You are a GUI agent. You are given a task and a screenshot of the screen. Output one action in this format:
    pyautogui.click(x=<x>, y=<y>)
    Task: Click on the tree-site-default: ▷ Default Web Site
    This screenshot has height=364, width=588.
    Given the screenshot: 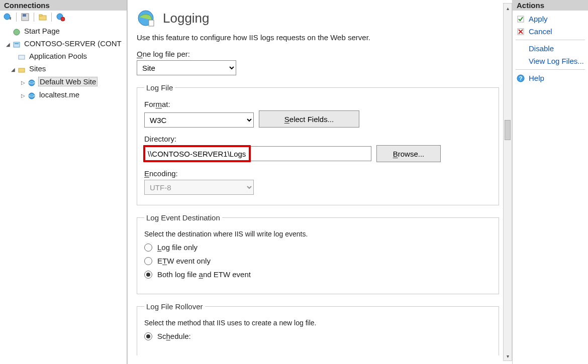 What is the action you would take?
    pyautogui.click(x=63, y=82)
    